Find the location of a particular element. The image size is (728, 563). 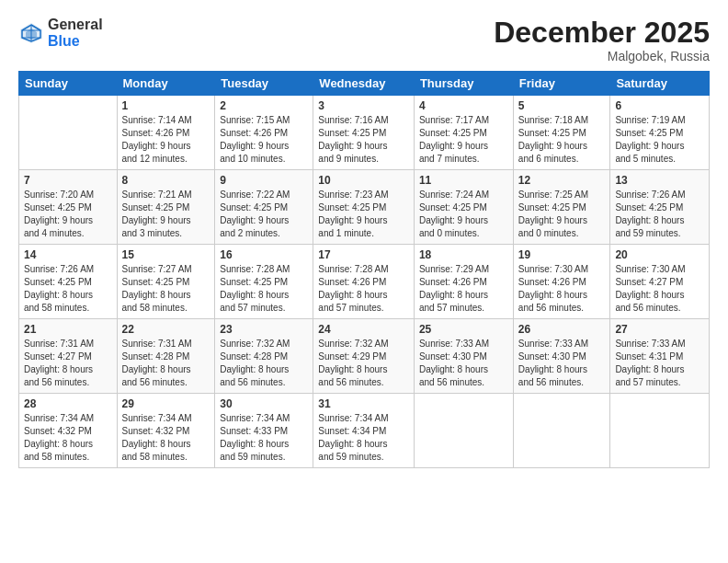

day-info: Sunrise: 7:24 AMSunset: 4:25 PMDaylight:… is located at coordinates (463, 214).